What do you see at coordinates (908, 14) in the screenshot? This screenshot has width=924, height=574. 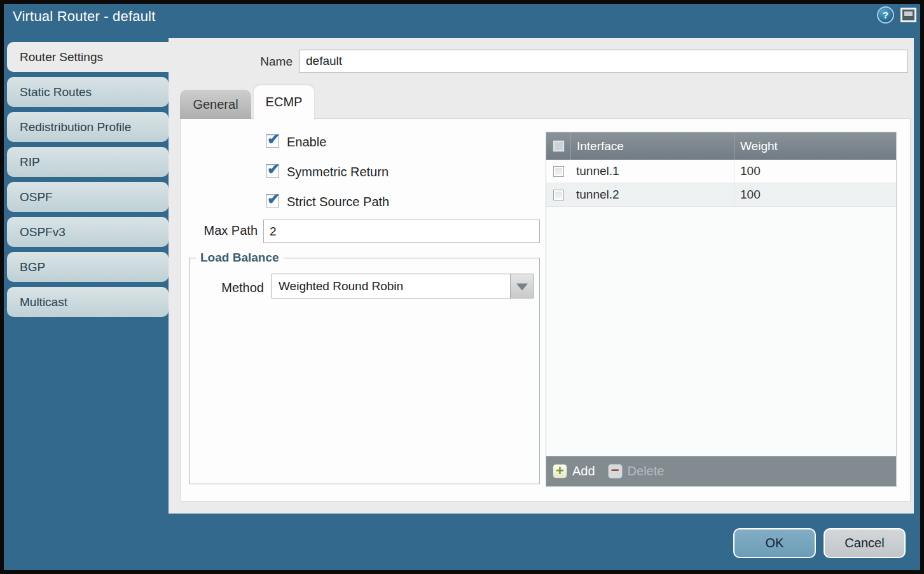 I see `restore-inner-rect` at bounding box center [908, 14].